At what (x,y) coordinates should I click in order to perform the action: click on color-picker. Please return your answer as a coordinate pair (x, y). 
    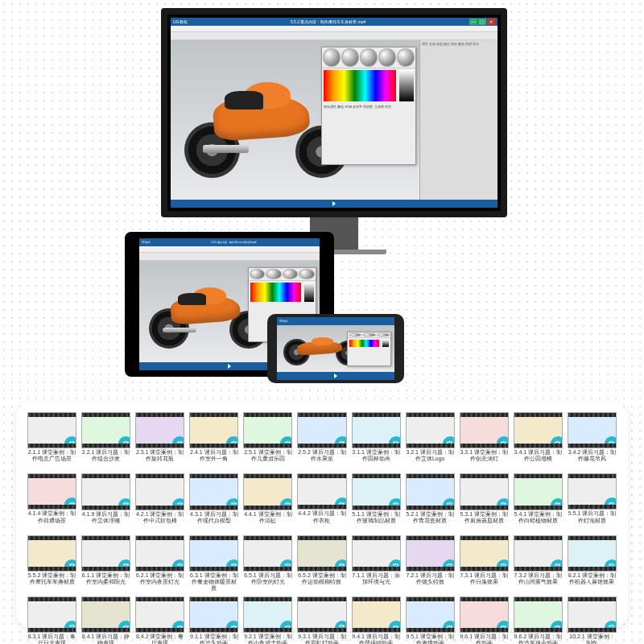
    Looking at the image, I should click on (369, 85).